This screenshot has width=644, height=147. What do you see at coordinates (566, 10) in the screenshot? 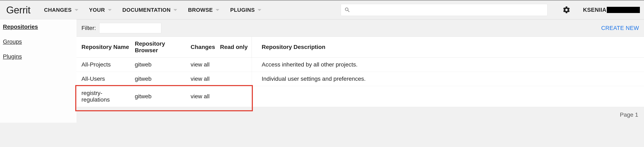
I see `gear-icon` at bounding box center [566, 10].